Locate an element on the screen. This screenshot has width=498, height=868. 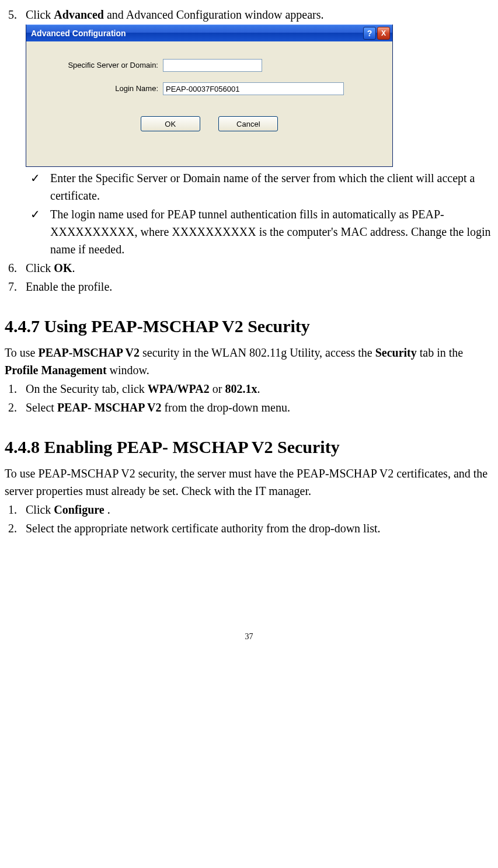
paragraph-447: To use PEAP-MSCHAP V2 security in the WL… is located at coordinates (249, 361).